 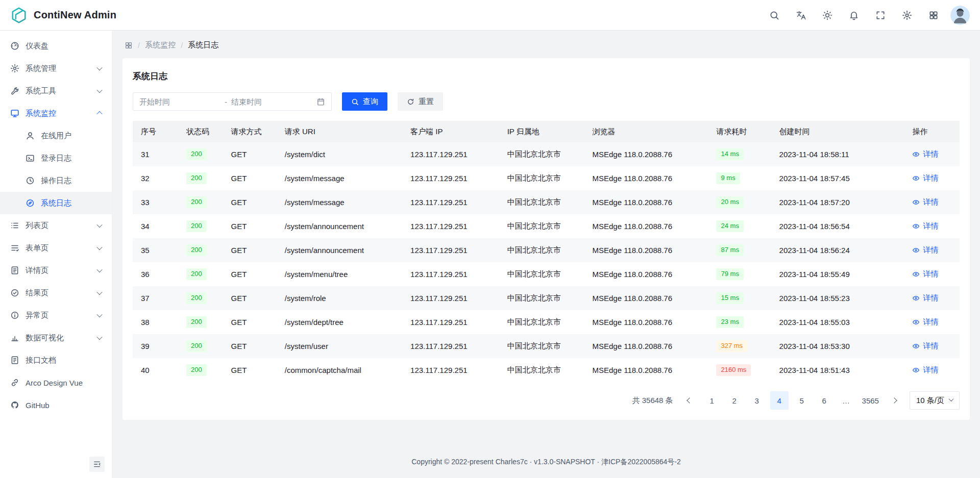 I want to click on eye-icon, so click(x=916, y=274).